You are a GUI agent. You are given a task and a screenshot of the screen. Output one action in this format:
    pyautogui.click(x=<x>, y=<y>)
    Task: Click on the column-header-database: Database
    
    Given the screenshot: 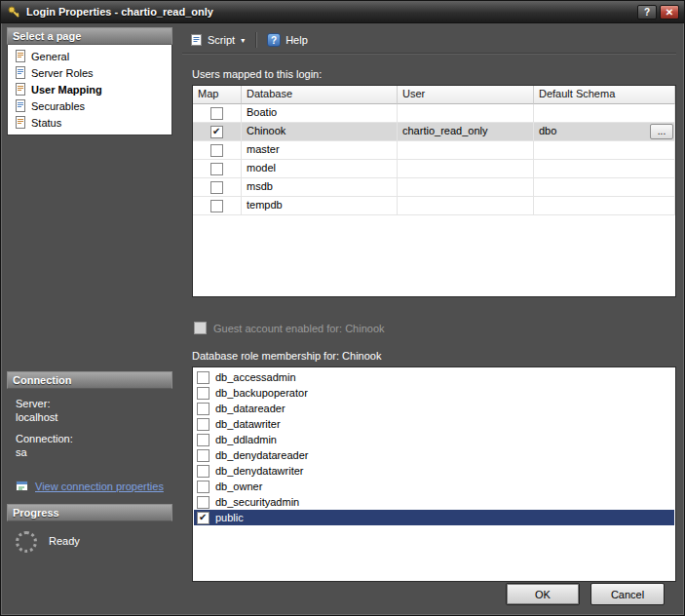 What is the action you would take?
    pyautogui.click(x=320, y=96)
    